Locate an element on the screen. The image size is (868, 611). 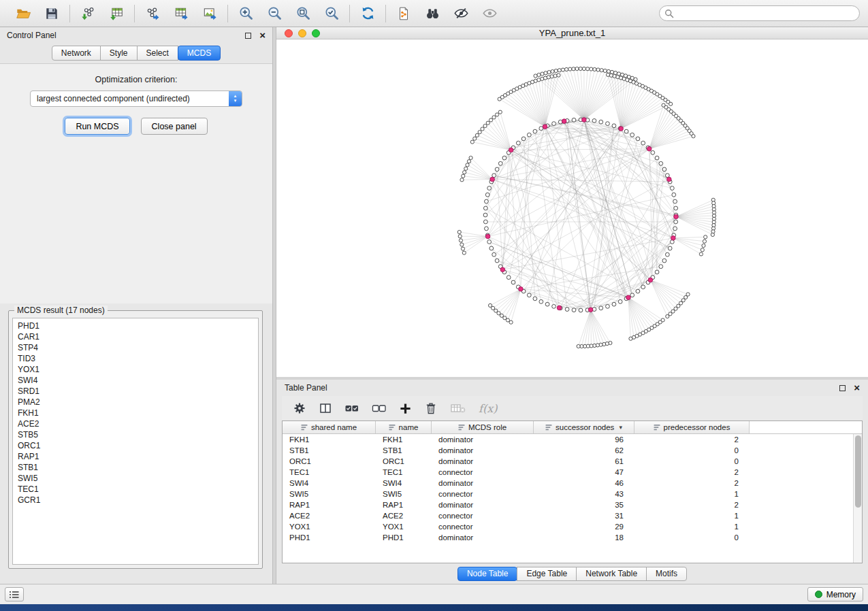
tab-edge-table: Edge Table is located at coordinates (547, 574).